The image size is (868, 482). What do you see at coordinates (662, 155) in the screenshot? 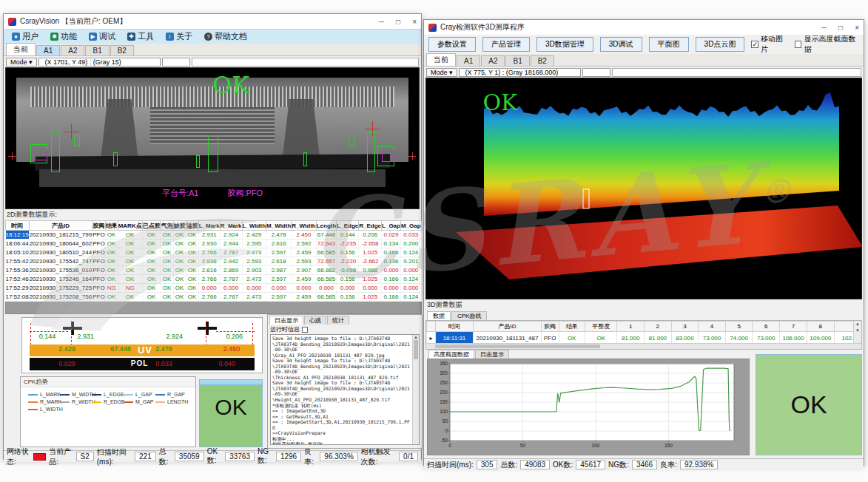
I see `surface-wall` at bounding box center [662, 155].